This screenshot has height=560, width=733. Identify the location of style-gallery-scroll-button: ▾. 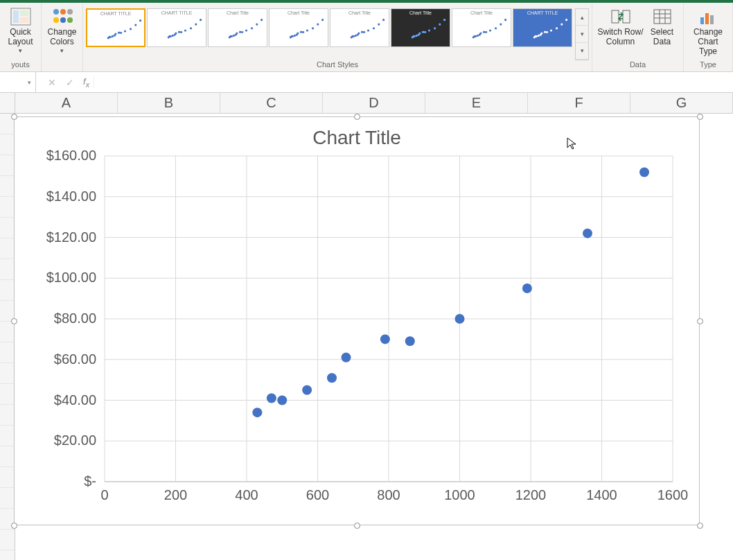
(582, 34).